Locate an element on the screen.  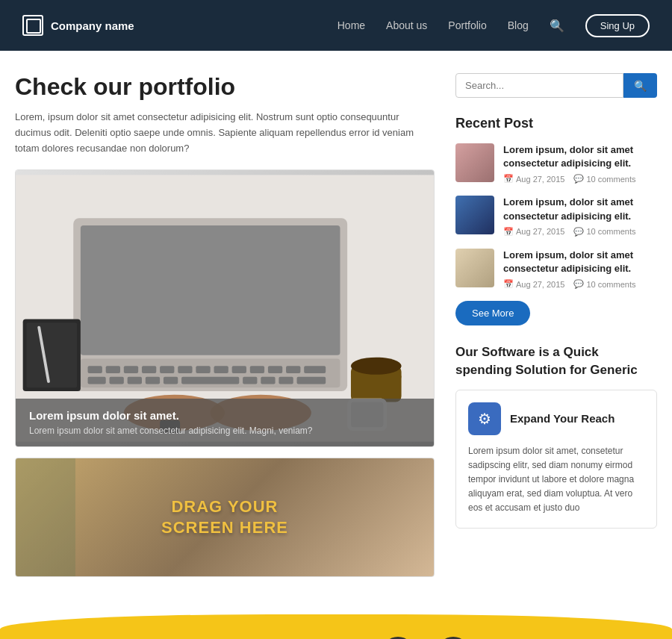
signup-button: Sing Up is located at coordinates (617, 25).